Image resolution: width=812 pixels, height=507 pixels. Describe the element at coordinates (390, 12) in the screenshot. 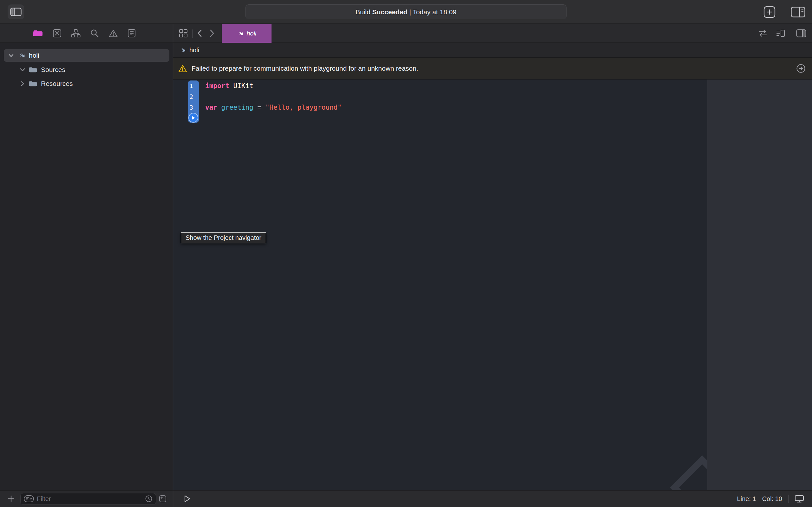

I see `build-status-result: Succeeded` at that location.